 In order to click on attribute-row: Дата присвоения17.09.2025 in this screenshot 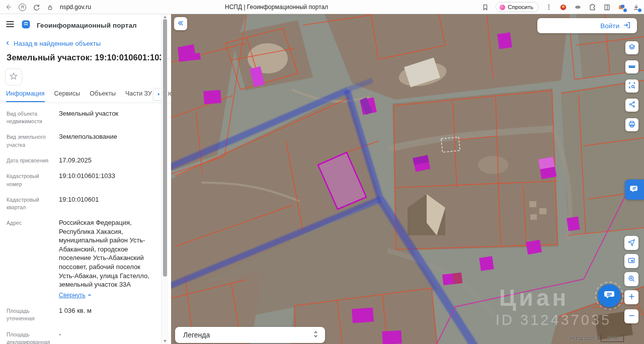, I will do `click(82, 160)`.